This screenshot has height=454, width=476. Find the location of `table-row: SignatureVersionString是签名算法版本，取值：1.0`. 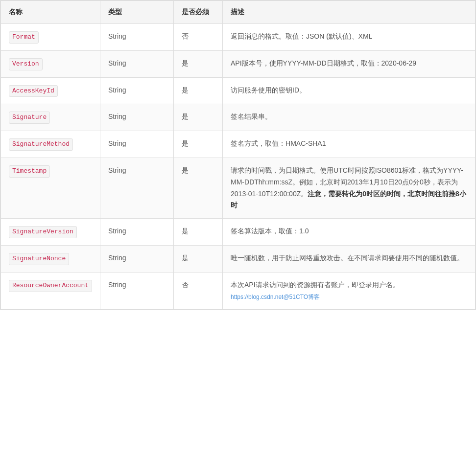

table-row: SignatureVersionString是签名算法版本，取值：1.0 is located at coordinates (238, 232).